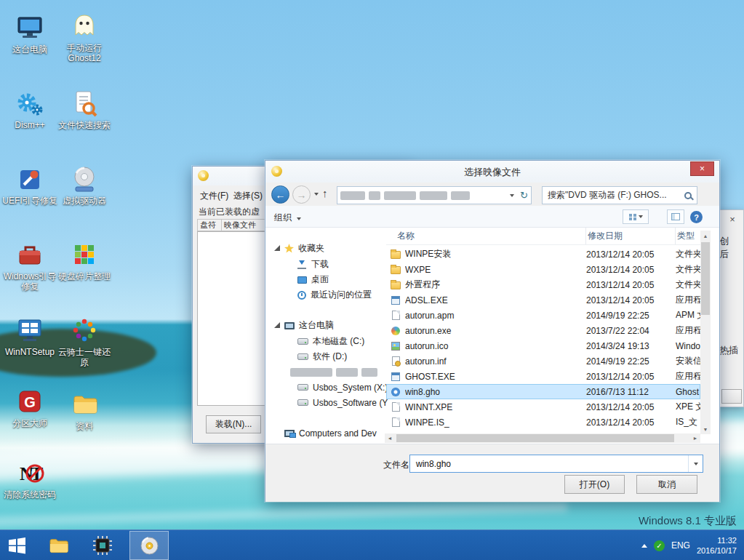  Describe the element at coordinates (595, 484) in the screenshot. I see `open-button: 打开(O)` at that location.